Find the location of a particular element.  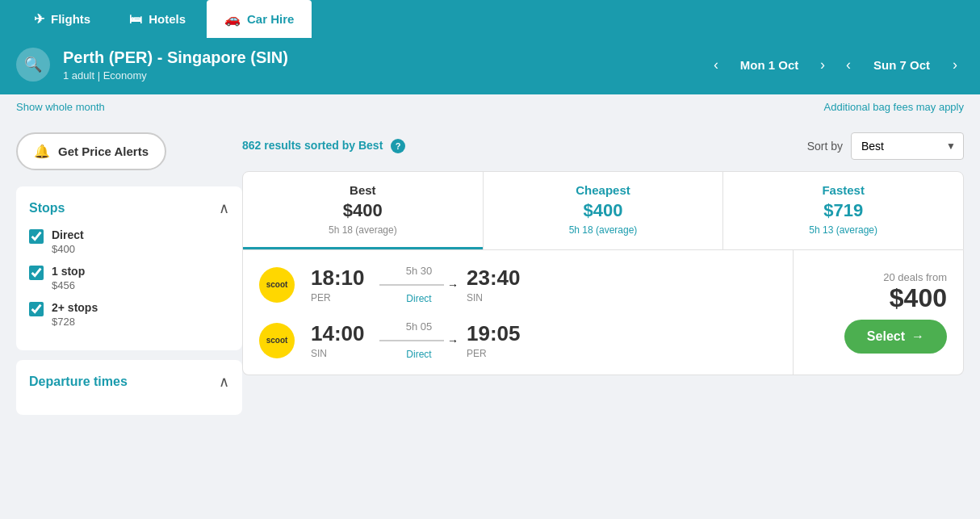

tab-best: Best $400 5h 18 (average) is located at coordinates (363, 211).